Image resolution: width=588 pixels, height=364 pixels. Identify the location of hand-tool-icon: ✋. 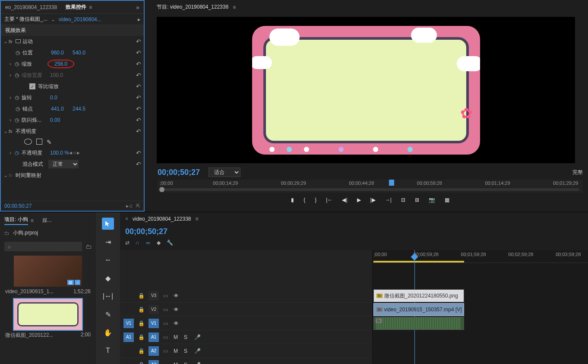
(108, 332).